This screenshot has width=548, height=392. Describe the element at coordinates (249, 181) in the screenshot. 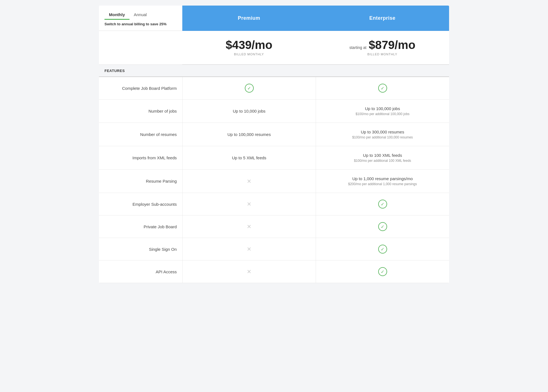

I see `feature-premium-4: ✕` at that location.